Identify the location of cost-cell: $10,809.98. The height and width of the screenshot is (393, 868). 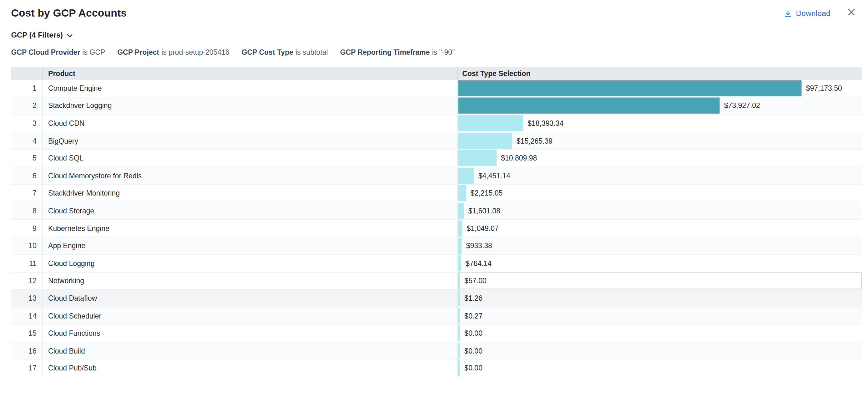
(659, 158).